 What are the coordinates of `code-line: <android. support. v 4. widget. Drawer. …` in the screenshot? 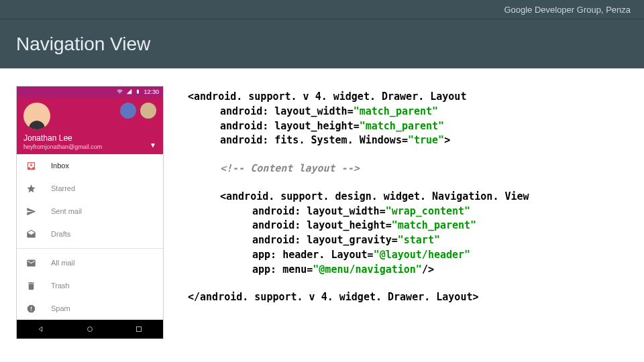 It's located at (408, 97).